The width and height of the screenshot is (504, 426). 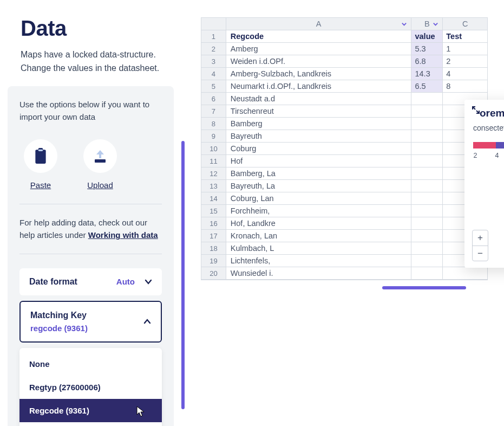 I want to click on table-row: 12Bamberg, La, so click(x=344, y=173).